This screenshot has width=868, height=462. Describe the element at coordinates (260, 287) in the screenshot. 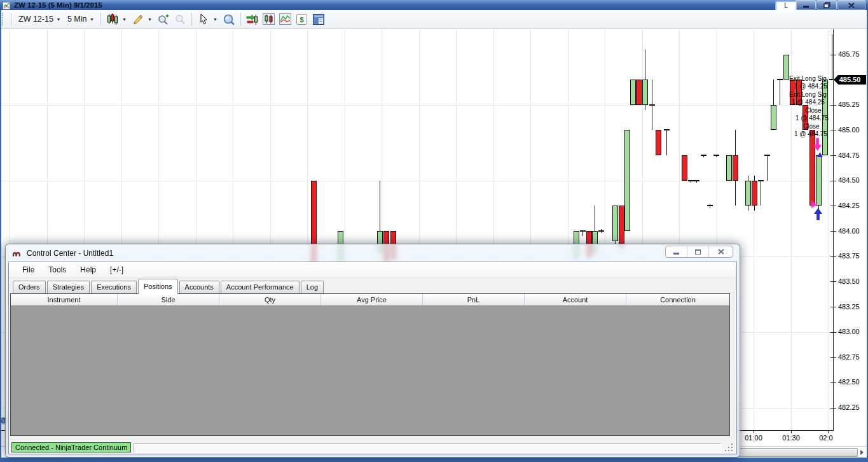

I see `tab-account-performance: Account Performance` at that location.